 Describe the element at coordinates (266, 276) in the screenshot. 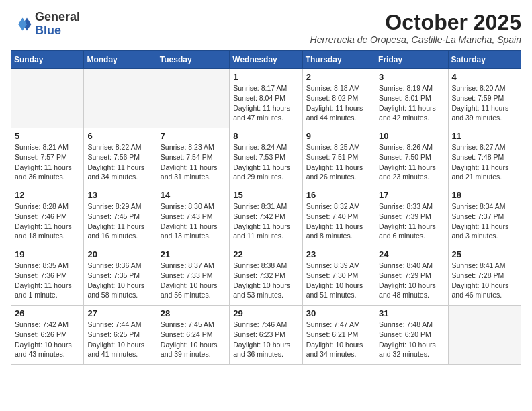

I see `calendar-cell: 22Sunrise: 8:38 AMSunset: 7:32 PMDayligh…` at that location.